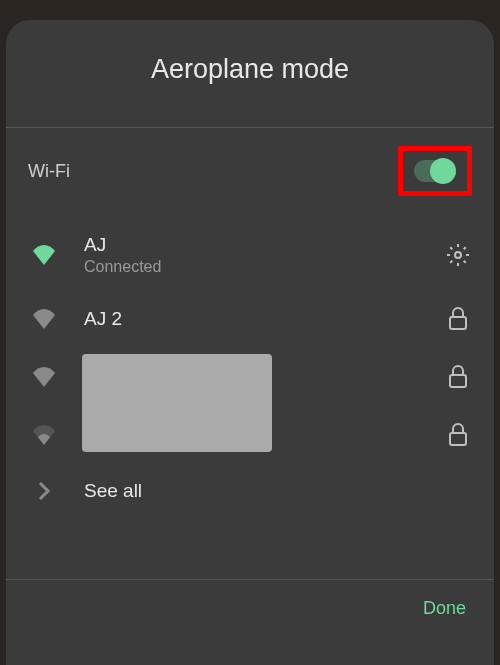 This screenshot has height=665, width=500. What do you see at coordinates (444, 608) in the screenshot?
I see `done-button: Done` at bounding box center [444, 608].